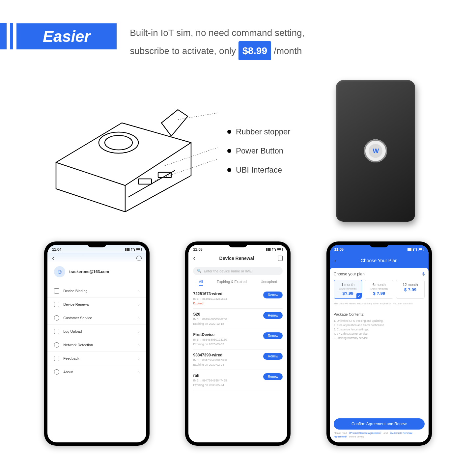 The image size is (476, 476). I want to click on package-item: 3. Customize fence settings., so click(379, 329).